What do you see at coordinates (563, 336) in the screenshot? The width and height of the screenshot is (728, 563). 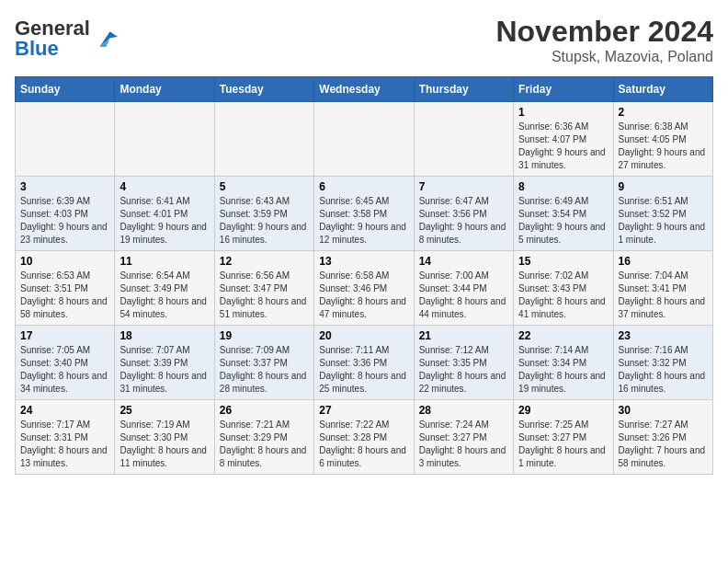 I see `day-number: 22` at bounding box center [563, 336].